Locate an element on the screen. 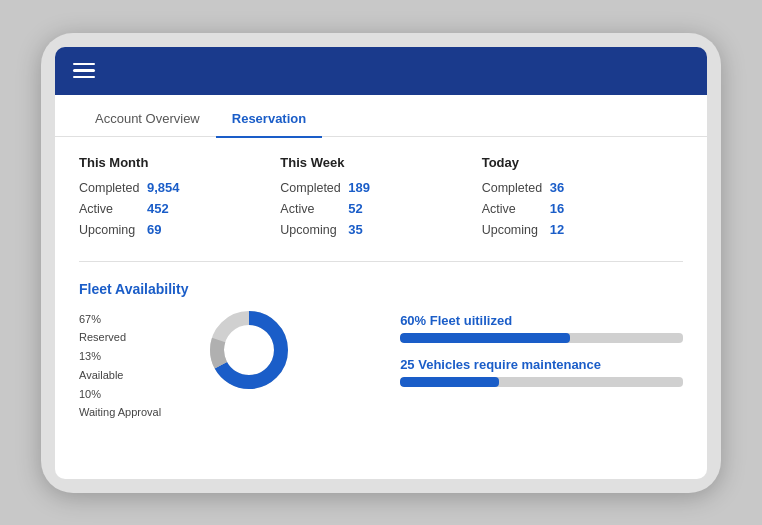 The height and width of the screenshot is (525, 762). table-row: Completed 9,854 is located at coordinates (180, 188).